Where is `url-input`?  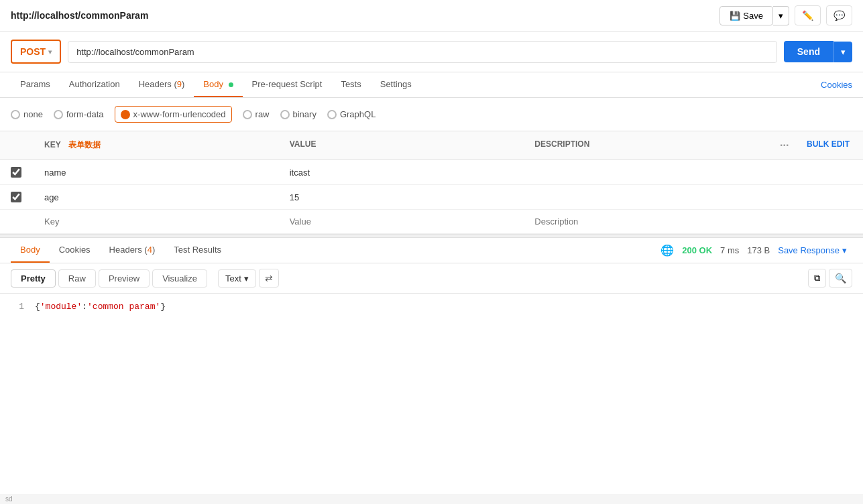 url-input is located at coordinates (422, 52).